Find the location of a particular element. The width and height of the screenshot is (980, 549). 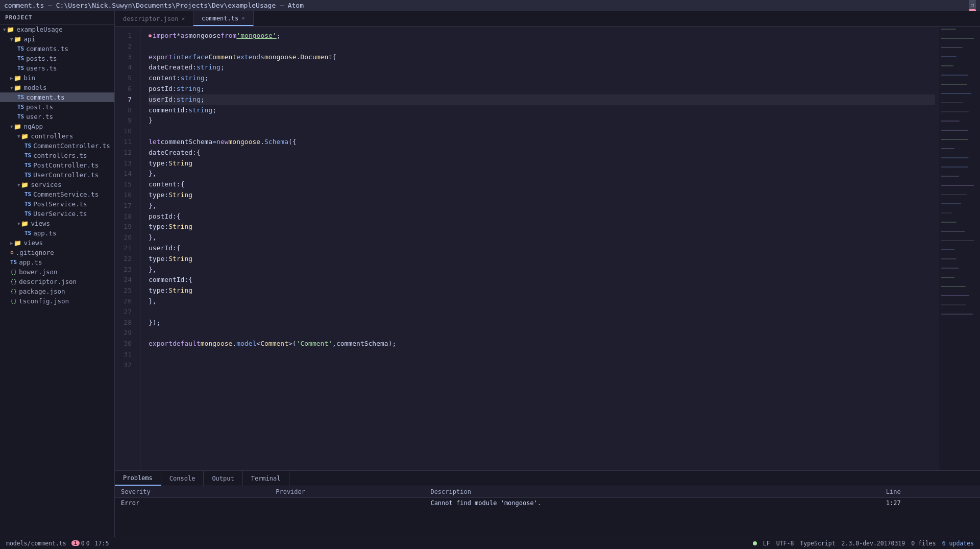

line-number: 21 is located at coordinates (126, 248).